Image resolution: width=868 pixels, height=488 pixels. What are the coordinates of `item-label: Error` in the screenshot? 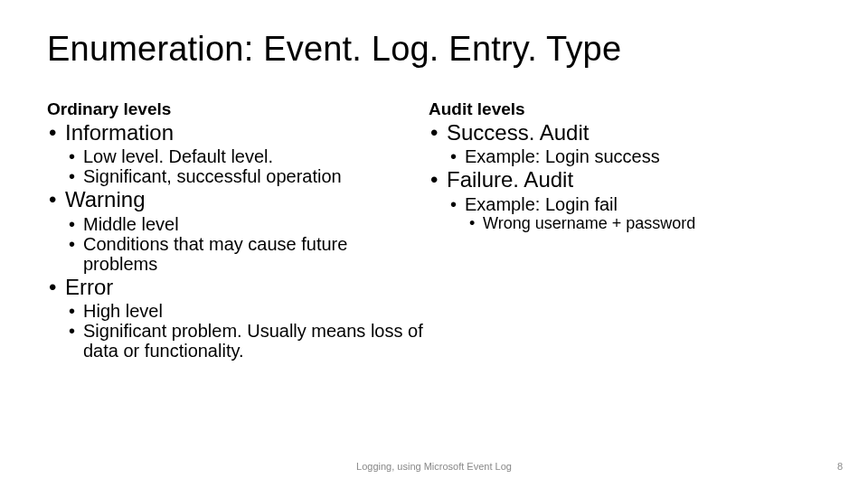 It's located at (89, 287).